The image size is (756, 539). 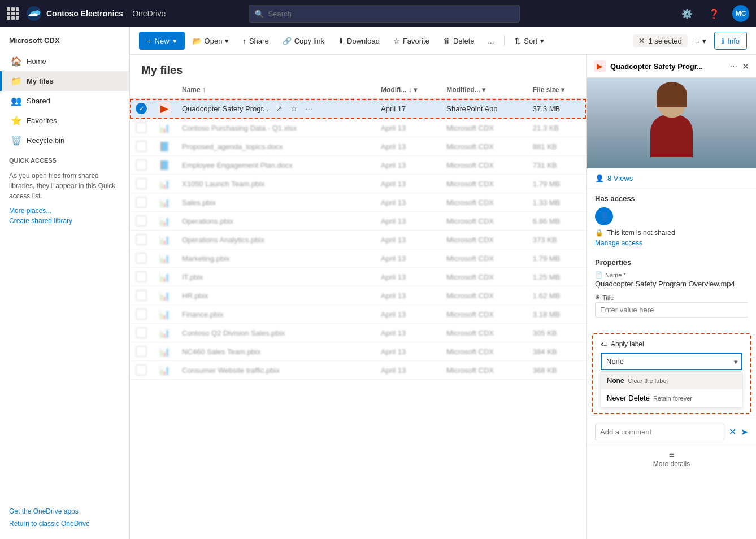 What do you see at coordinates (459, 41) in the screenshot?
I see `delete-button: 🗑 Delete` at bounding box center [459, 41].